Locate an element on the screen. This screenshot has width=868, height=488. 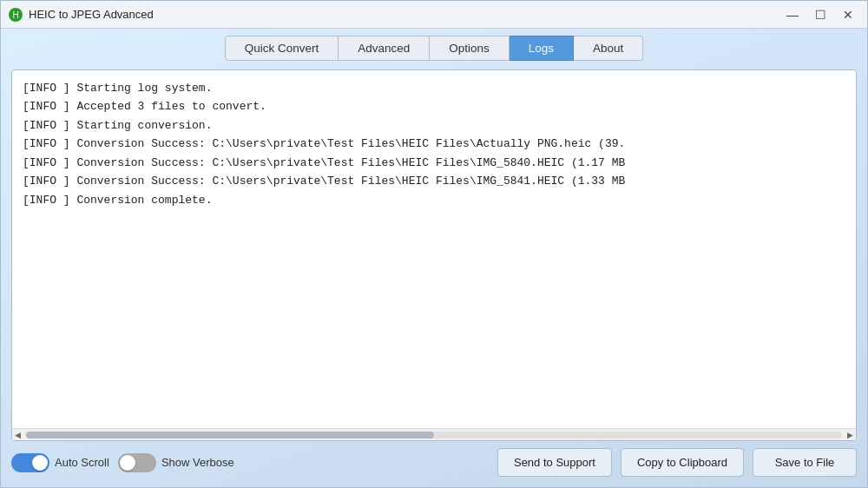
send-to-support-button: Send to Support is located at coordinates (555, 462).